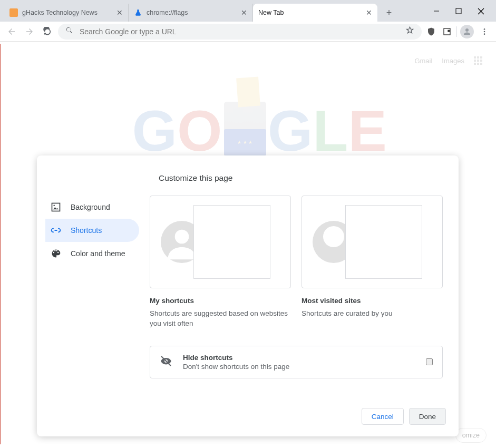  I want to click on toolbar-separator, so click(456, 32).